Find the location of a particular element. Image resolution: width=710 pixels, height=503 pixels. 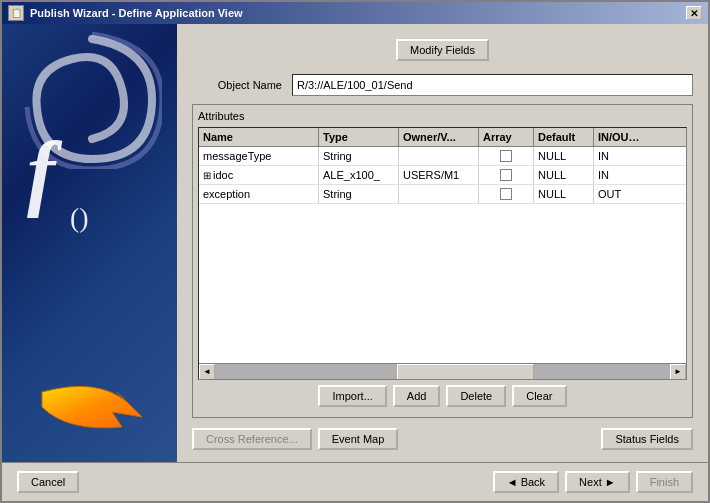

title-bar: 📋 Publish Wizard - Define Application Vi… is located at coordinates (355, 13).